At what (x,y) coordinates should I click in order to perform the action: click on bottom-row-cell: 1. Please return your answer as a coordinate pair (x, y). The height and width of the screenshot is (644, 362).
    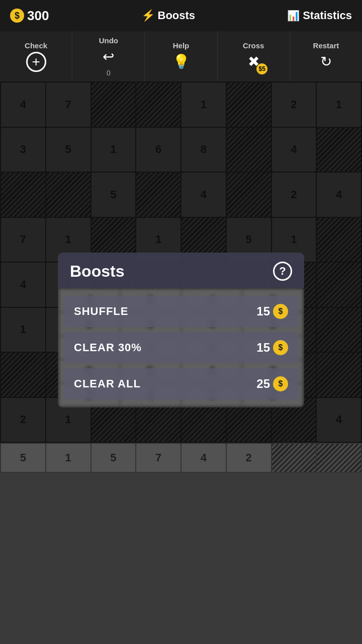
    Looking at the image, I should click on (68, 458).